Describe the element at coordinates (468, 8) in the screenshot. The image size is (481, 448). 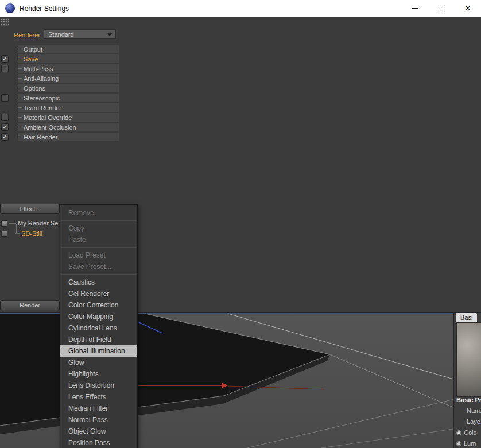
I see `close-icon: ✕` at that location.